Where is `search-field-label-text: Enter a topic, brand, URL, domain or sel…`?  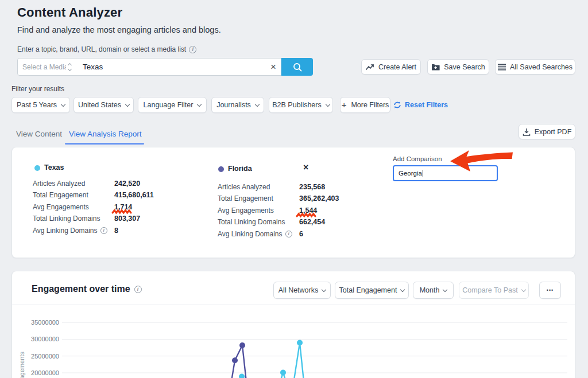
search-field-label-text: Enter a topic, brand, URL, domain or sel… is located at coordinates (102, 49).